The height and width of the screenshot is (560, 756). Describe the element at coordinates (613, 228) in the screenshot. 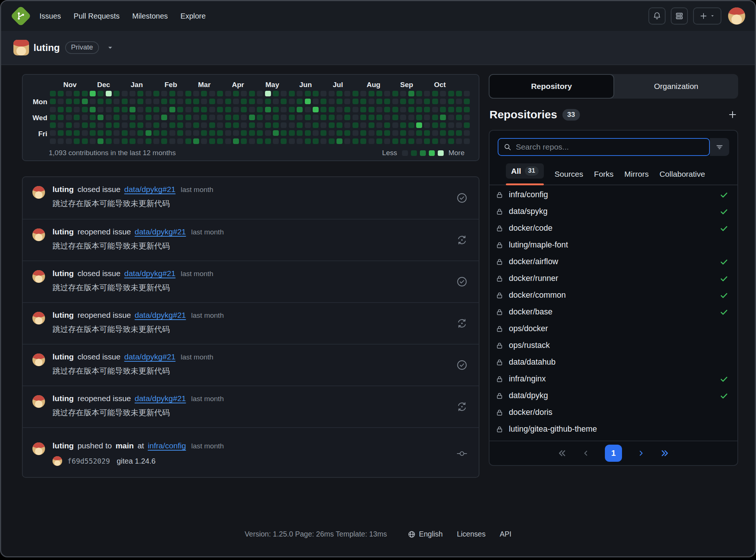

I see `repo-row: docker/code` at that location.